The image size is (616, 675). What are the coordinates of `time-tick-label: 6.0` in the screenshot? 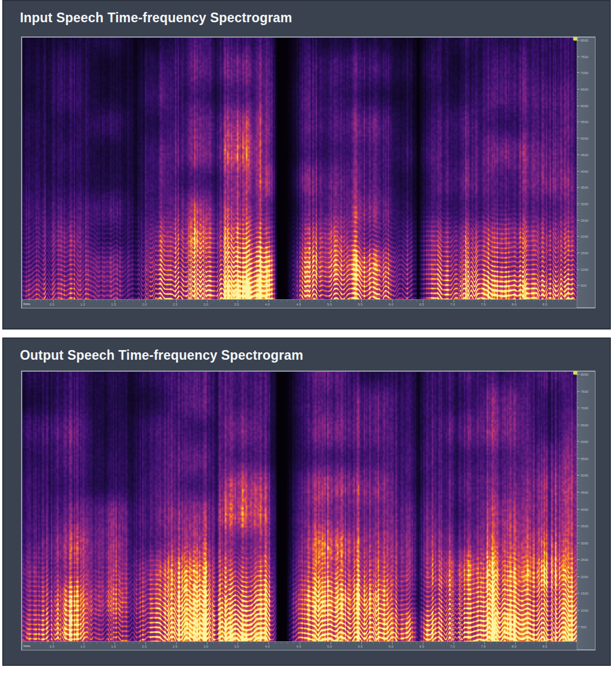 It's located at (391, 646).